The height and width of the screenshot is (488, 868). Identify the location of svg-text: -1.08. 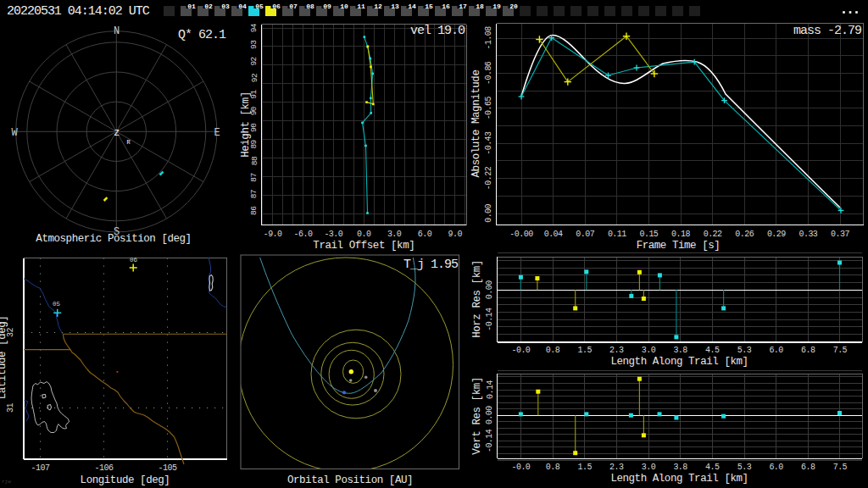
(488, 38).